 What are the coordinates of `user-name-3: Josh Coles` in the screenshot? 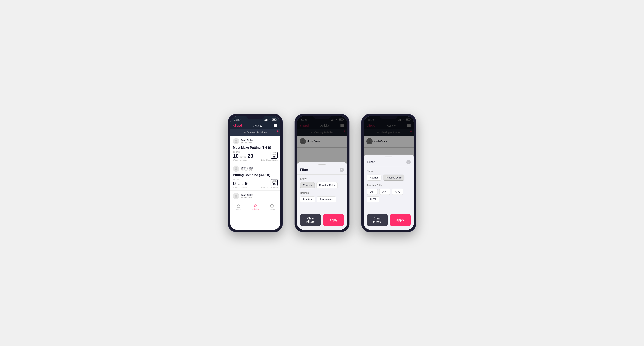 It's located at (247, 195).